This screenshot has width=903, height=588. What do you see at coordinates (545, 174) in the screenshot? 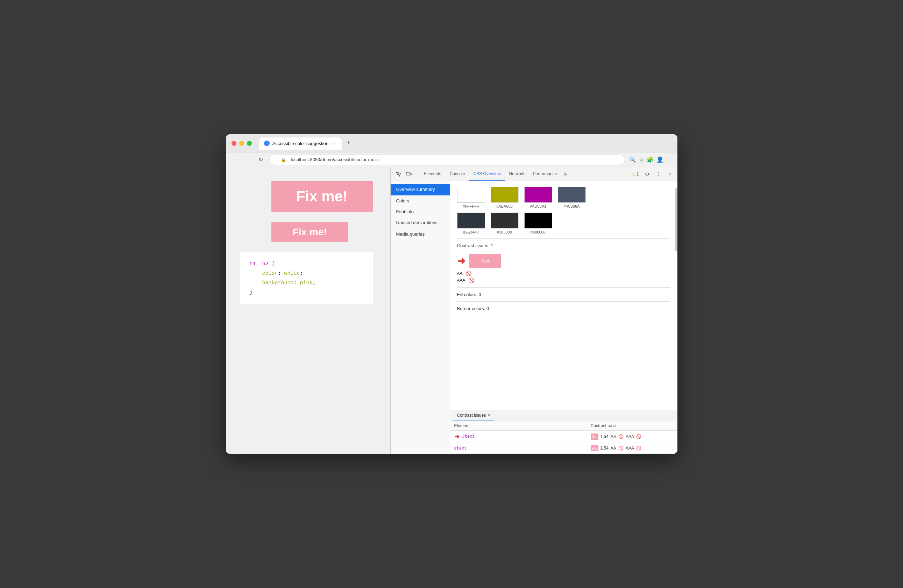
I see `tab-performance: Performance` at bounding box center [545, 174].